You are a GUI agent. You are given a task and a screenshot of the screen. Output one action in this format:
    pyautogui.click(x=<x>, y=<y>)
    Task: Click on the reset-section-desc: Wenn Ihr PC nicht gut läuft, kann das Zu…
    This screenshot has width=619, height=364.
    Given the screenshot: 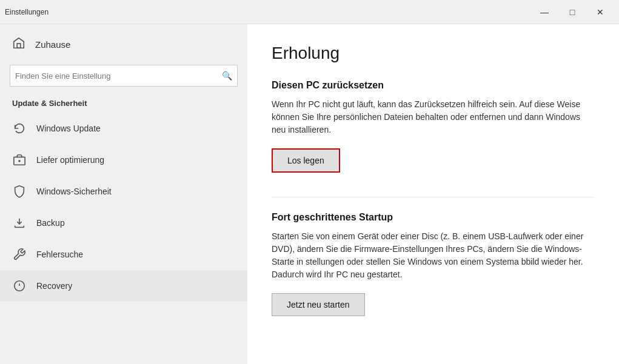 What is the action you would take?
    pyautogui.click(x=433, y=117)
    